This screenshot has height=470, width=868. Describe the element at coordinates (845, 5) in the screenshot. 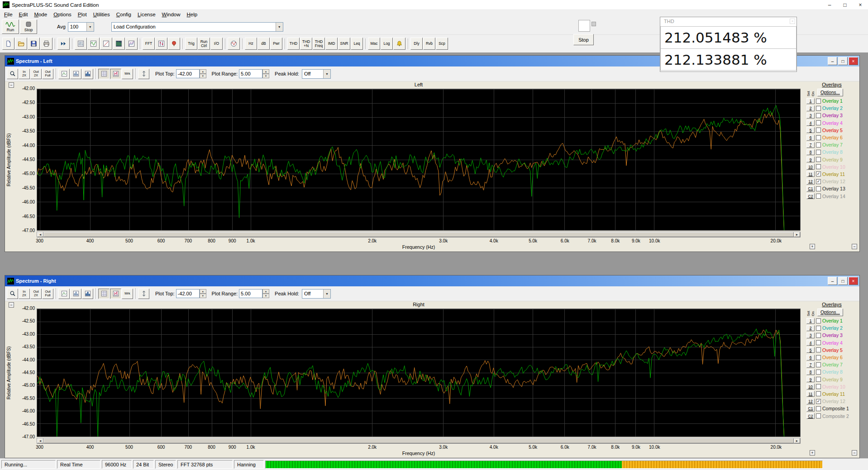

I see `maximize-button: □` at that location.